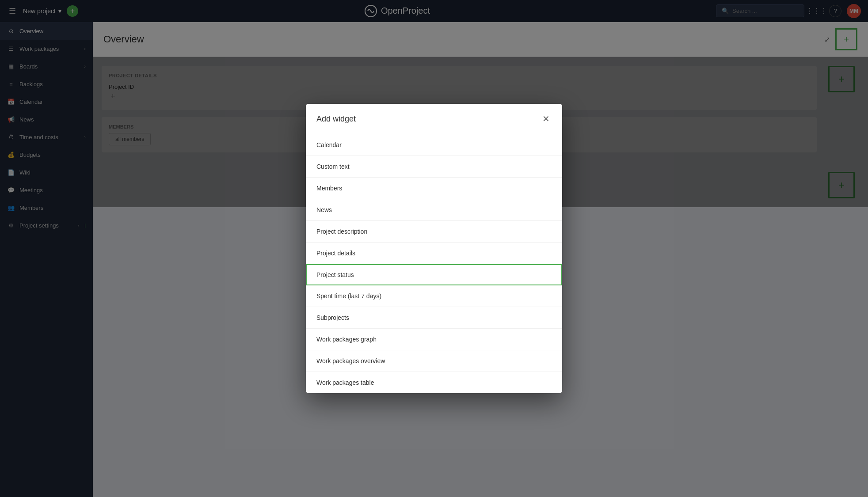 The height and width of the screenshot is (497, 868). I want to click on widget-item-work-packages-graph: Work packages graph, so click(434, 339).